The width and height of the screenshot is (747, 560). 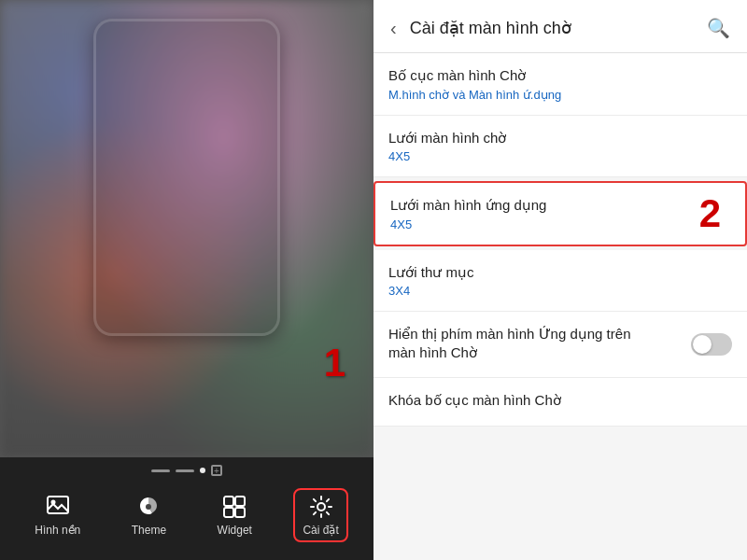 I want to click on dock-item-cai-dat: Cài đặt, so click(x=320, y=515).